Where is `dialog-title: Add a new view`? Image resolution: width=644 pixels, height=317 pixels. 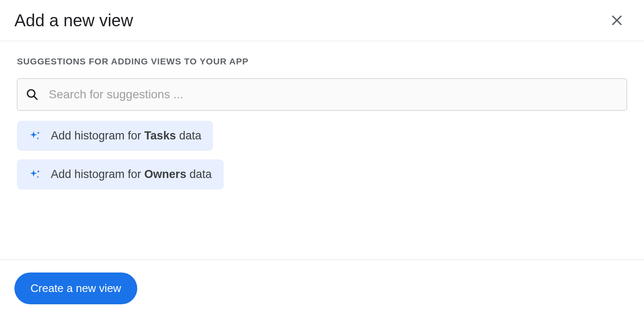 dialog-title: Add a new view is located at coordinates (74, 20).